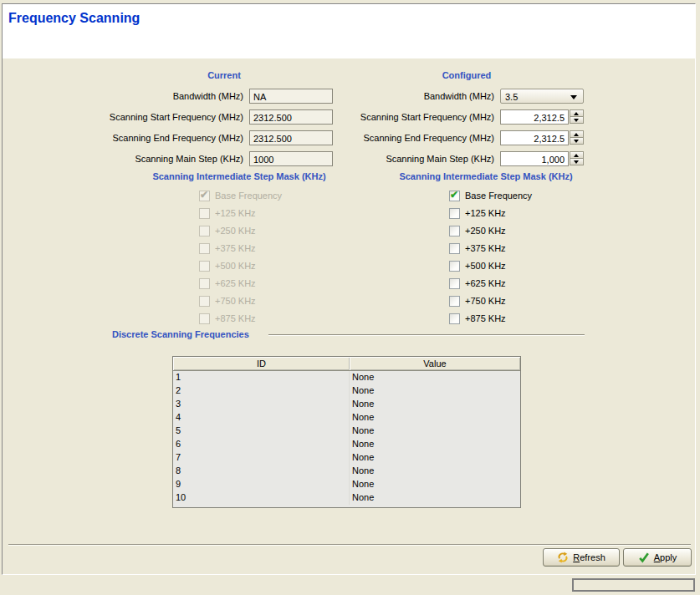 This screenshot has width=700, height=595. What do you see at coordinates (430, 159) in the screenshot?
I see `configured-main-step-row: Scanning Main Step (KHz) 1,000` at bounding box center [430, 159].